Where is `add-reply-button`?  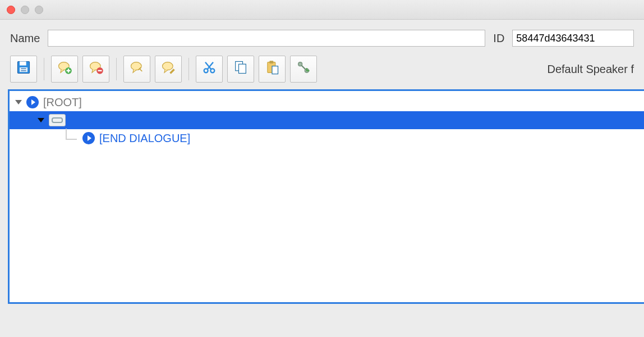
add-reply-button is located at coordinates (65, 69).